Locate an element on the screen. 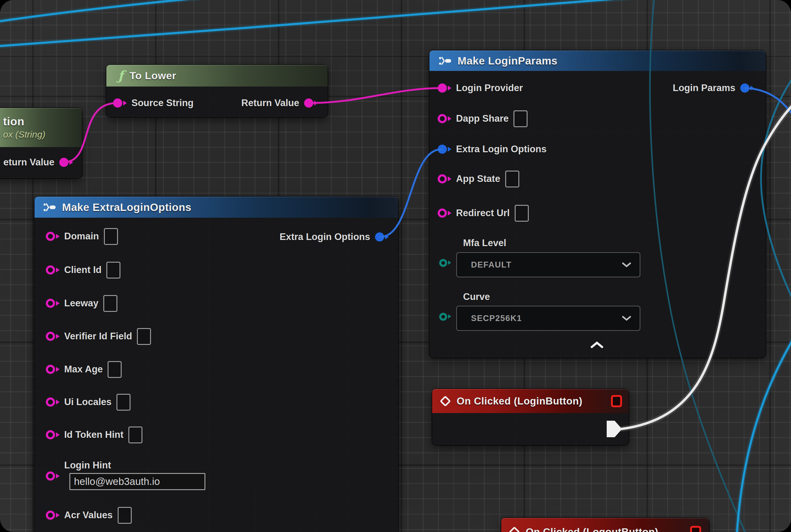 The image size is (791, 532). app-state-pin is located at coordinates (442, 179).